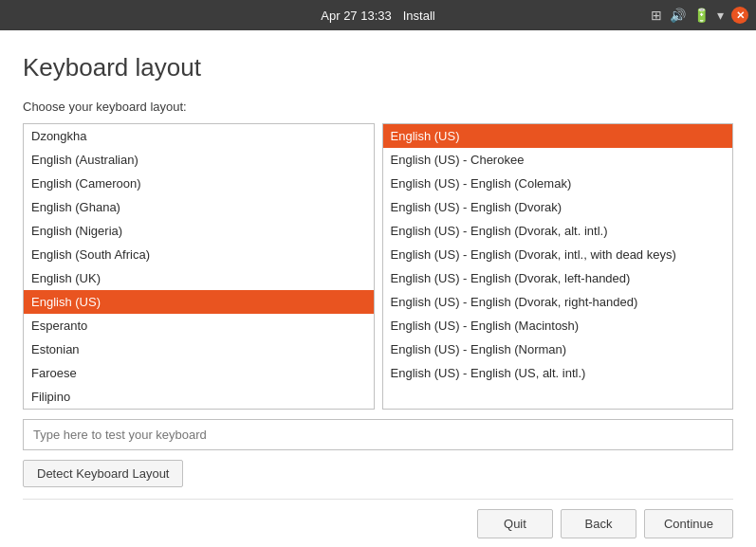 This screenshot has width=756, height=547. I want to click on list-item: English (US) - English (Dvorak, right-ha…, so click(558, 301).